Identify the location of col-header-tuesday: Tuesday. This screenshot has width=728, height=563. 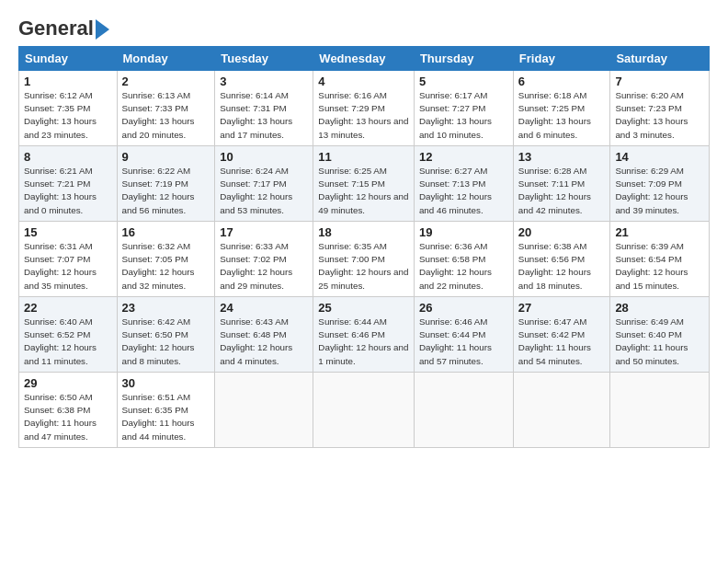
(265, 59).